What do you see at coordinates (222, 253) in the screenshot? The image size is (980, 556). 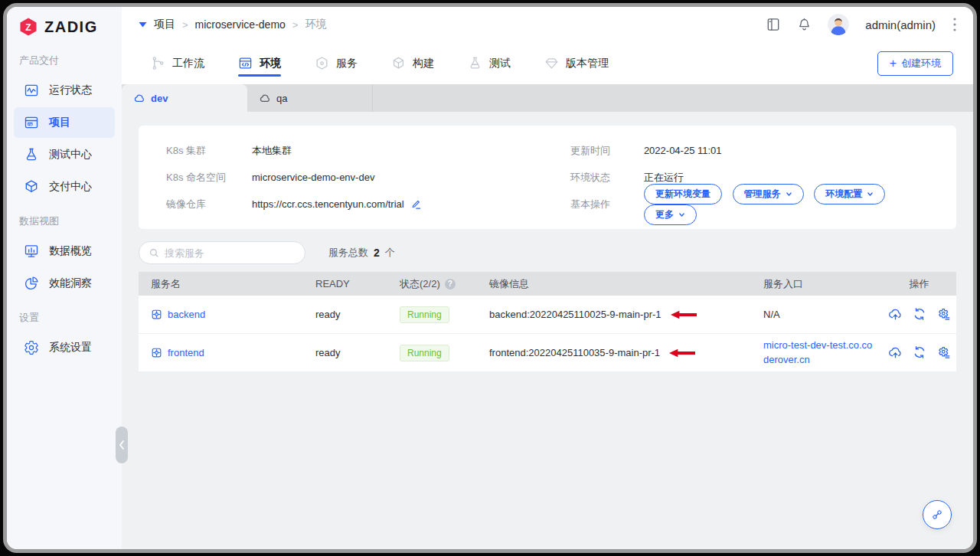 I see `service-search-box` at bounding box center [222, 253].